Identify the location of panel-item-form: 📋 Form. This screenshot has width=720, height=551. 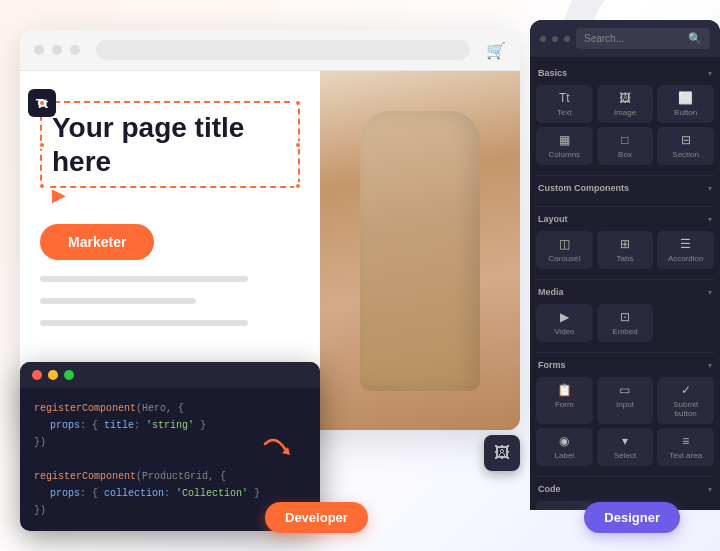
(564, 400).